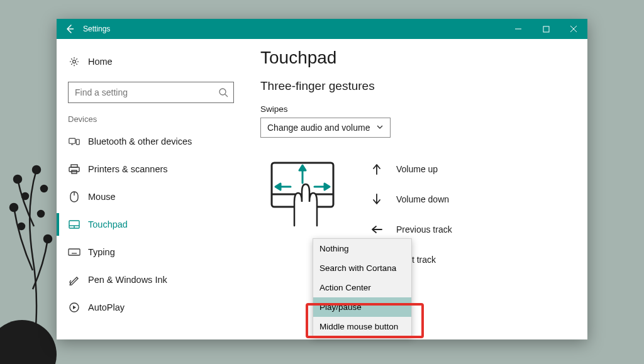 The height and width of the screenshot is (364, 644). What do you see at coordinates (151, 307) in the screenshot?
I see `sidebar-item-autoplay: AutoPlay` at bounding box center [151, 307].